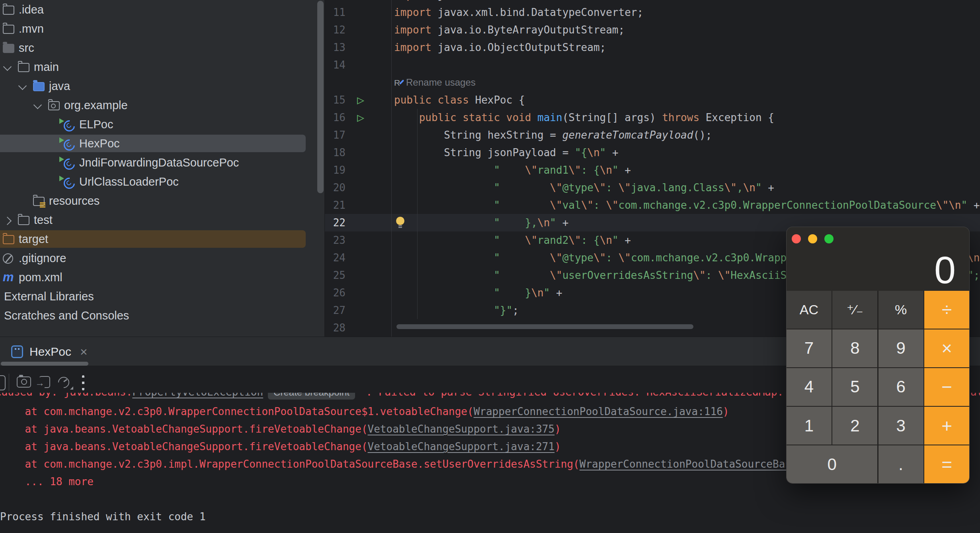  I want to click on editor-line-15: 15▷public class HexPoc {, so click(652, 100).